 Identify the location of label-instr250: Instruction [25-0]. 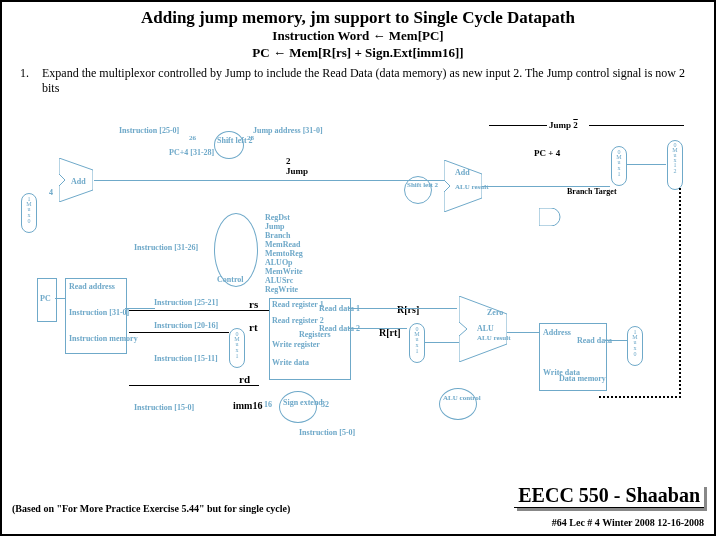
(149, 130).